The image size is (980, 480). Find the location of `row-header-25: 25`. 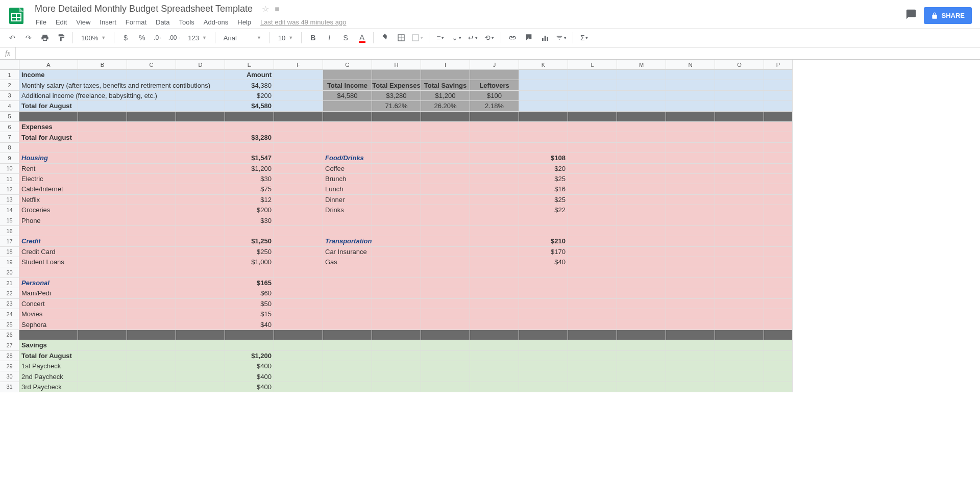

row-header-25: 25 is located at coordinates (10, 324).